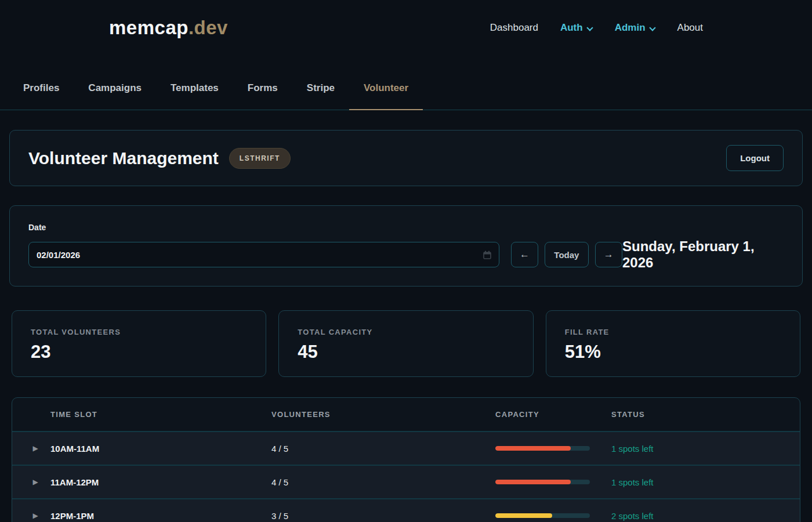 This screenshot has width=812, height=522. What do you see at coordinates (406, 414) in the screenshot?
I see `table-header-row: TIME SLOT VOLUNTEERS CAPACITY STATUS` at bounding box center [406, 414].